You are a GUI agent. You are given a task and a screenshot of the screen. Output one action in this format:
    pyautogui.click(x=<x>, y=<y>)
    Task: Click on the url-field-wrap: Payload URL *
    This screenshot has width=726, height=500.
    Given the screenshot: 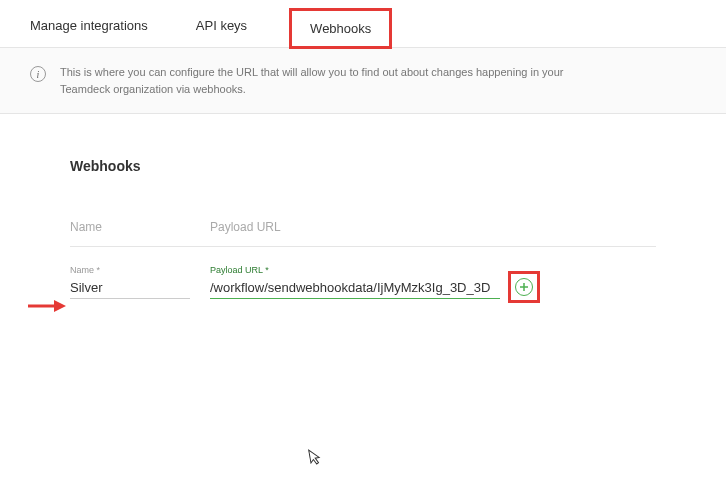 What is the action you would take?
    pyautogui.click(x=355, y=282)
    